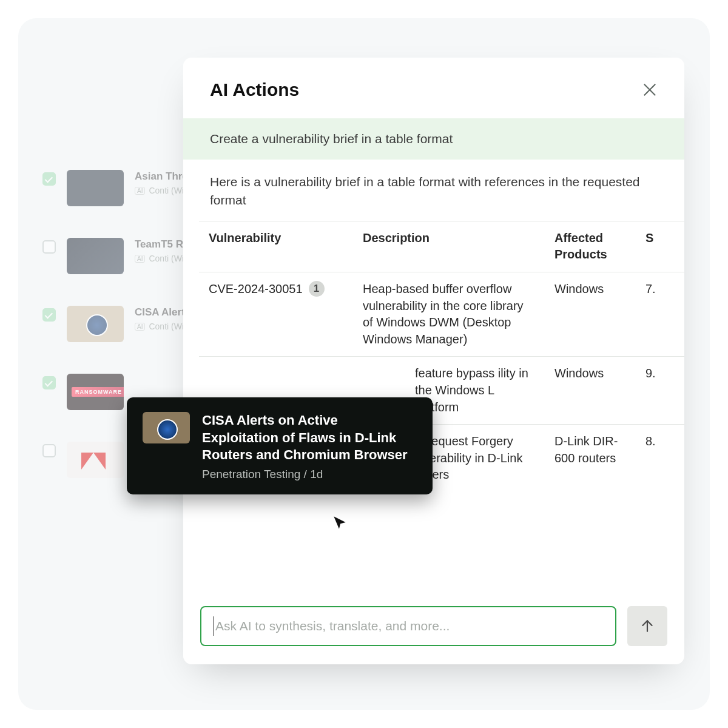 The width and height of the screenshot is (728, 728). What do you see at coordinates (590, 459) in the screenshot?
I see `cve-affected: D-Link DIR-600 routers` at bounding box center [590, 459].